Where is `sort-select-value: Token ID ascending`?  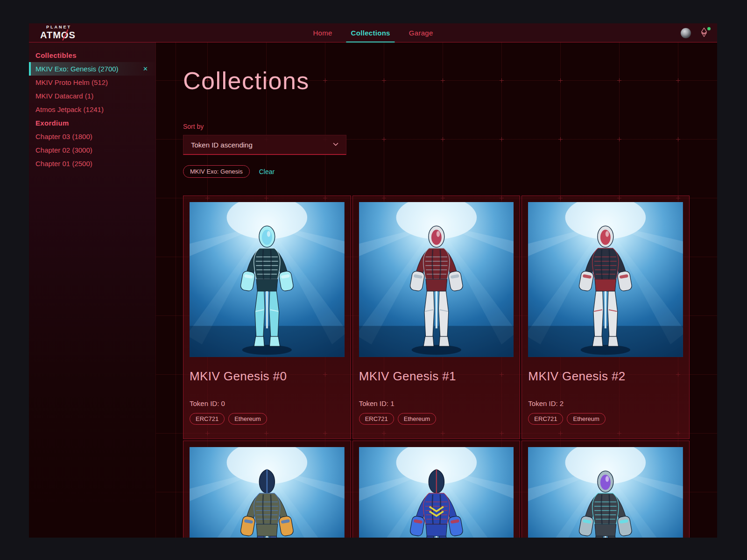
sort-select-value: Token ID ascending is located at coordinates (222, 145).